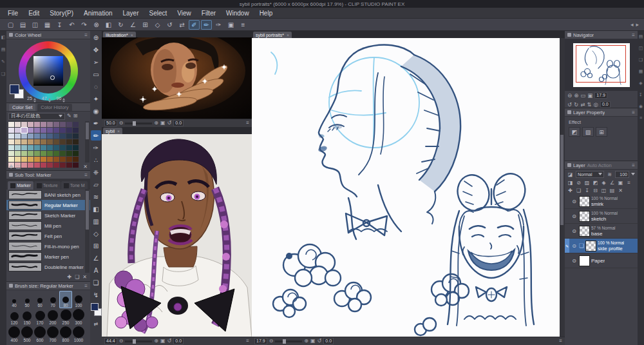 This screenshot has height=345, width=644. What do you see at coordinates (66, 334) in the screenshot?
I see `brush-size-option: 800` at bounding box center [66, 334].